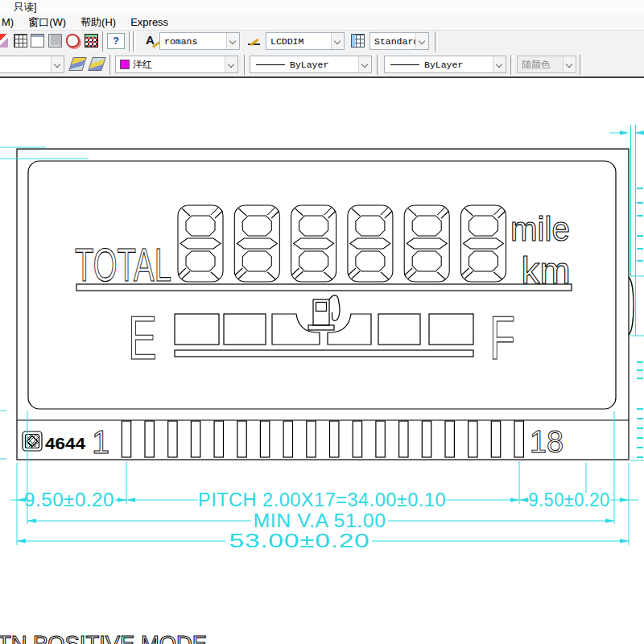 Image resolution: width=644 pixels, height=644 pixels. What do you see at coordinates (459, 64) in the screenshot?
I see `lineweight-value: ByLayer` at bounding box center [459, 64].